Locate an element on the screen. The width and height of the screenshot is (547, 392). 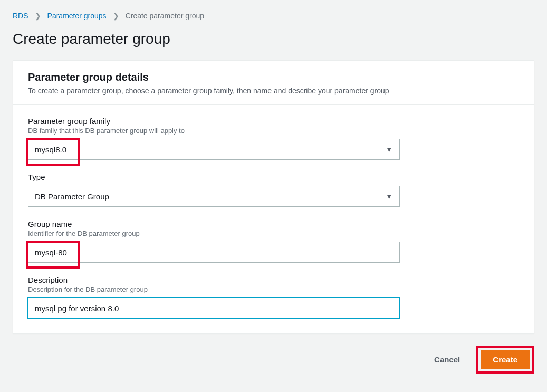
breadcrumb-rds: RDS is located at coordinates (21, 16).